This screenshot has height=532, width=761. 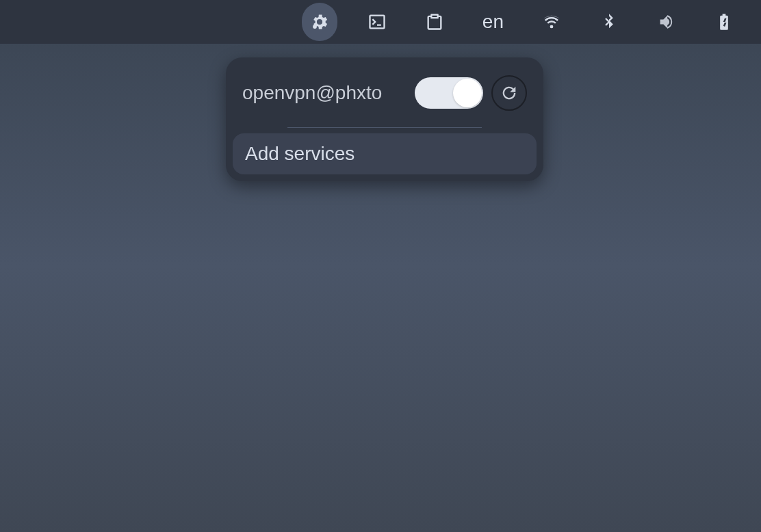 I want to click on settings-button, so click(x=320, y=22).